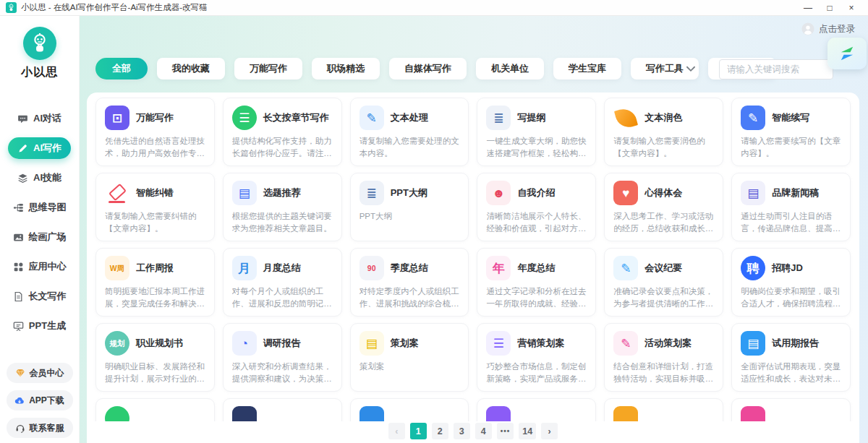  I want to click on close-button: ×, so click(851, 8).